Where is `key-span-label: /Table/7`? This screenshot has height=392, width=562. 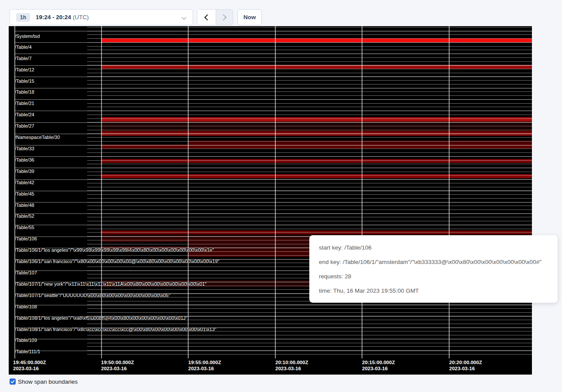
key-span-label: /Table/7 is located at coordinates (24, 58).